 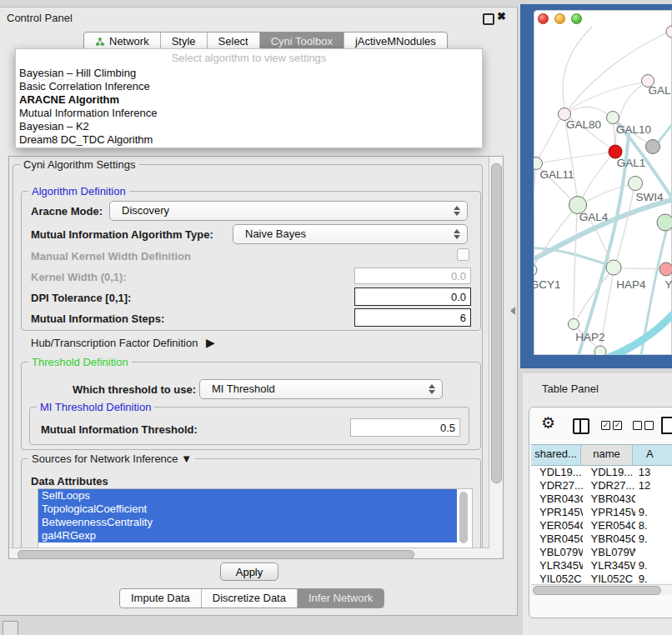 What do you see at coordinates (248, 113) in the screenshot?
I see `algorithm-option: Mutual Information Inference` at bounding box center [248, 113].